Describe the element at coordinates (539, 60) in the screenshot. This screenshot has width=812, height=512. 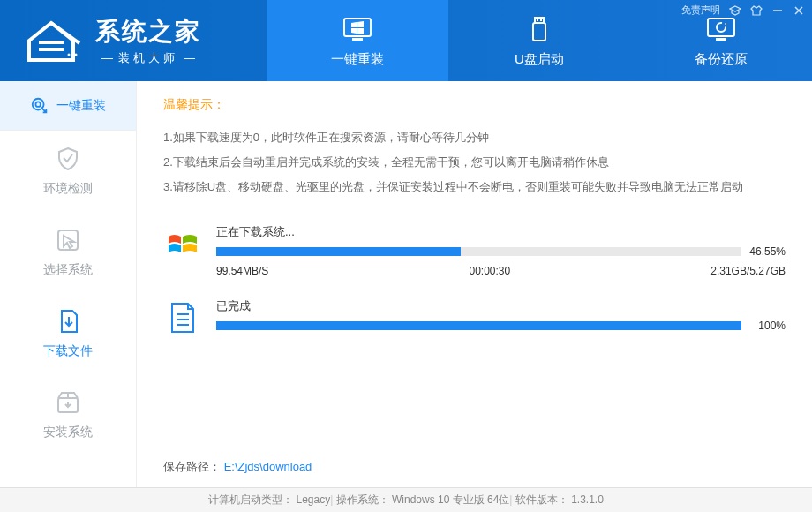
I see `tab-label: U盘启动` at that location.